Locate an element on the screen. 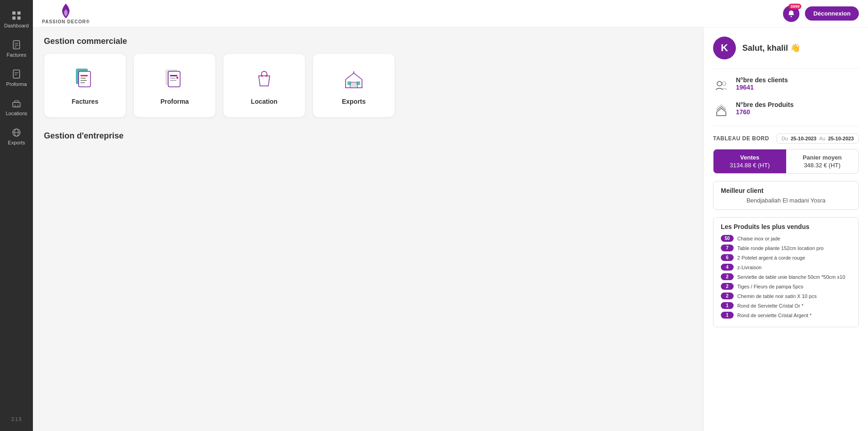 The image size is (868, 431). sidebar-item-factures: Factures is located at coordinates (16, 48).